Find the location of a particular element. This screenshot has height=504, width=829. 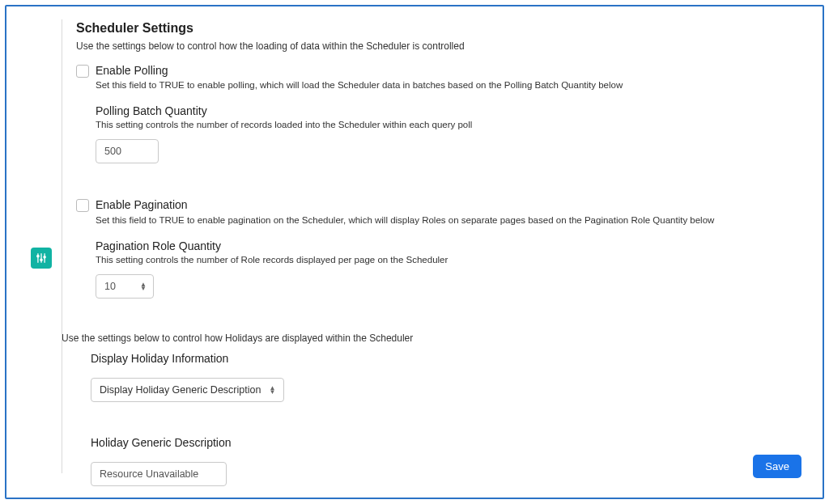

display-holiday-select: Display Holiday Generic Description ▲▼ is located at coordinates (188, 390).